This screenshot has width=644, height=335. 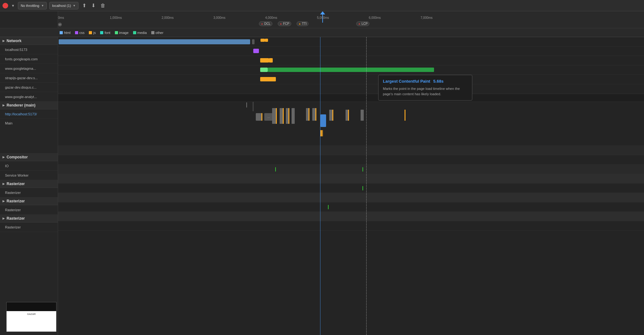 What do you see at coordinates (4, 157) in the screenshot?
I see `compositor-expand-icon: ▶` at bounding box center [4, 157].